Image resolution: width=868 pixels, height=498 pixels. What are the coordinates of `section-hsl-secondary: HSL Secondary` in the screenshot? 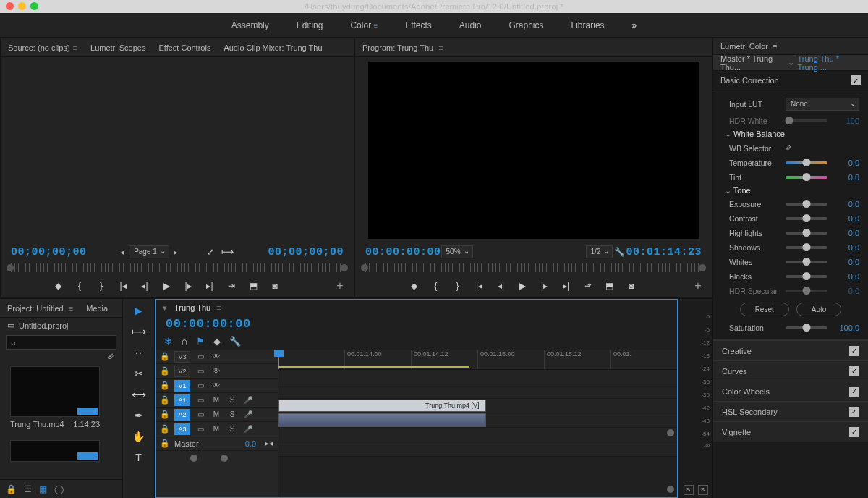 It's located at (749, 412).